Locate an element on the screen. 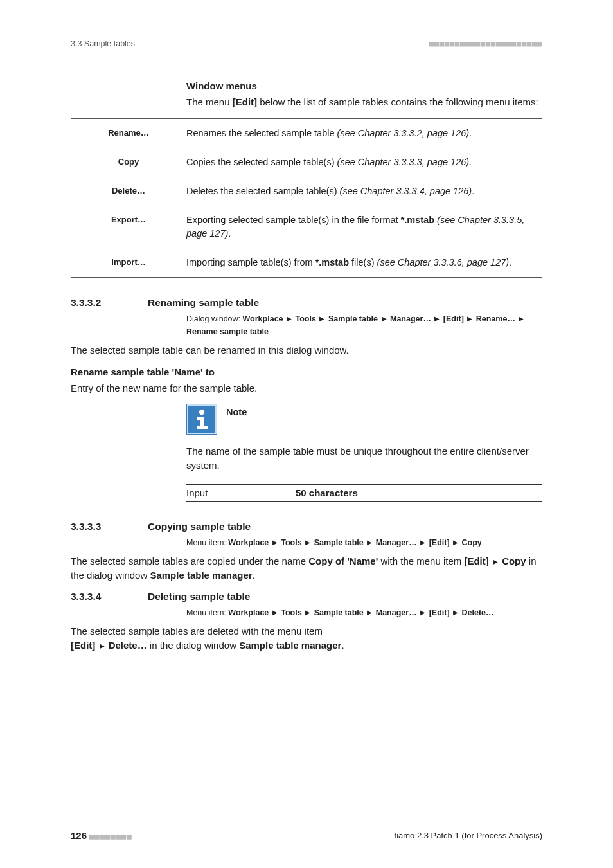 This screenshot has height=868, width=613. body-3333: The selected sample tables are copied un… is located at coordinates (306, 568).